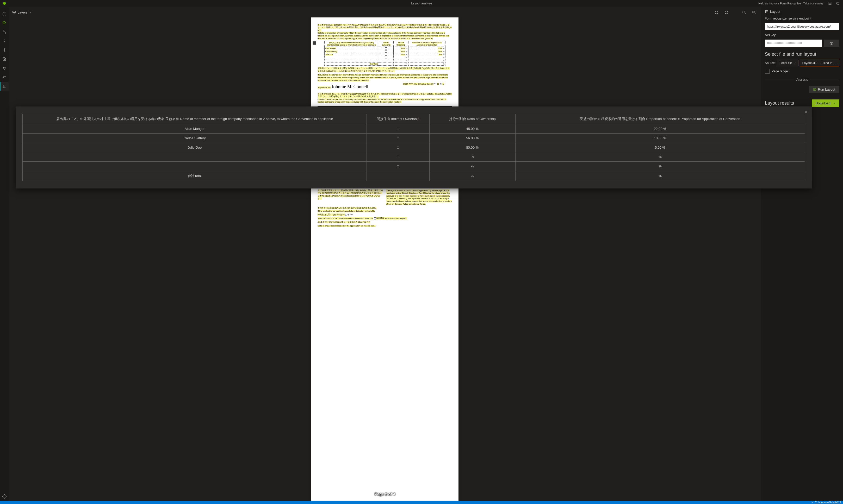 This screenshot has width=843, height=504. What do you see at coordinates (195, 119) in the screenshot?
I see `th-name: 届出書の「２」の外国法人の株主等で租税条約の適用を受ける者の氏名 又は名称 Na…` at bounding box center [195, 119].